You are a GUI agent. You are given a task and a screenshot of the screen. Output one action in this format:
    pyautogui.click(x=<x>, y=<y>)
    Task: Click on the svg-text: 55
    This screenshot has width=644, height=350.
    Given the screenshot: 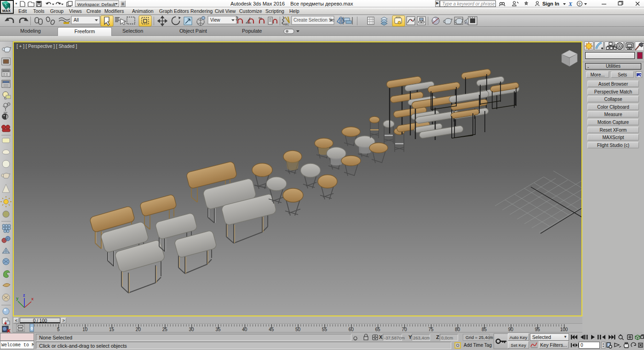 What is the action you would take?
    pyautogui.click(x=325, y=330)
    